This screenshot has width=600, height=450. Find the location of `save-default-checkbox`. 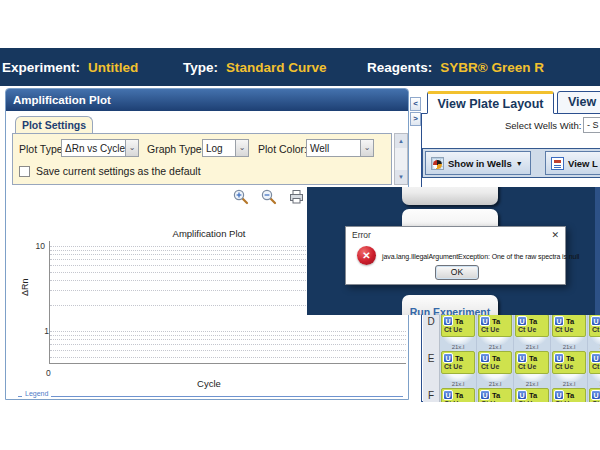

save-default-checkbox is located at coordinates (24, 172).